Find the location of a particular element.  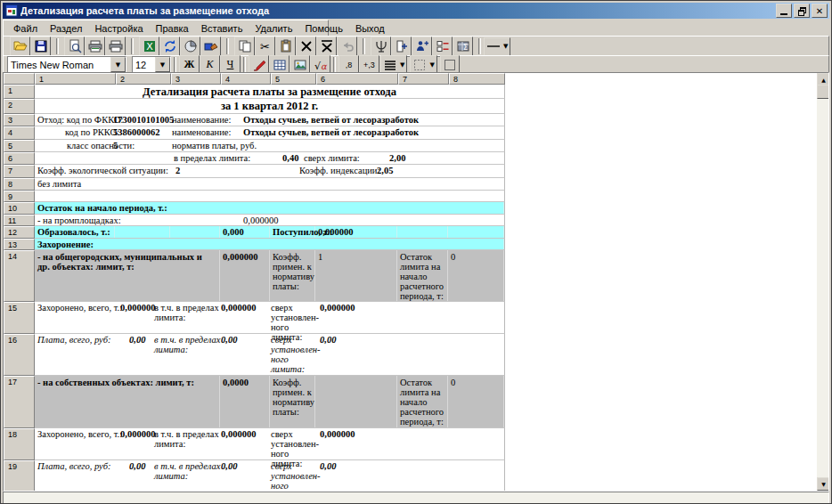

minimize-button is located at coordinates (784, 11).